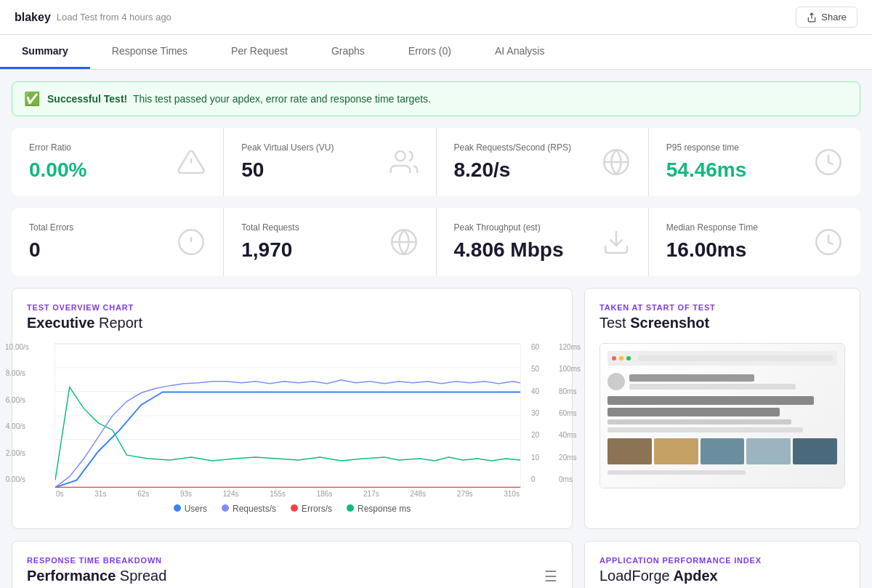 The width and height of the screenshot is (872, 588). I want to click on tab-summary: Summary, so click(45, 52).